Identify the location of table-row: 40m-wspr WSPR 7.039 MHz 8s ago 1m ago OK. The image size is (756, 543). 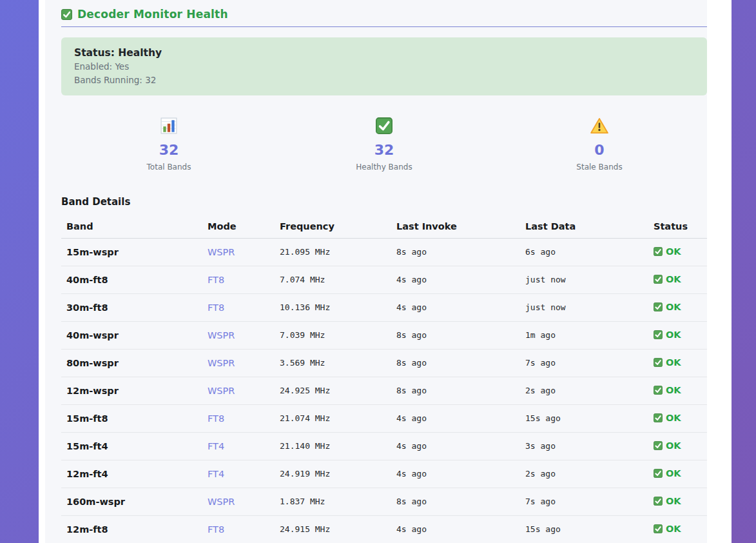
(384, 335).